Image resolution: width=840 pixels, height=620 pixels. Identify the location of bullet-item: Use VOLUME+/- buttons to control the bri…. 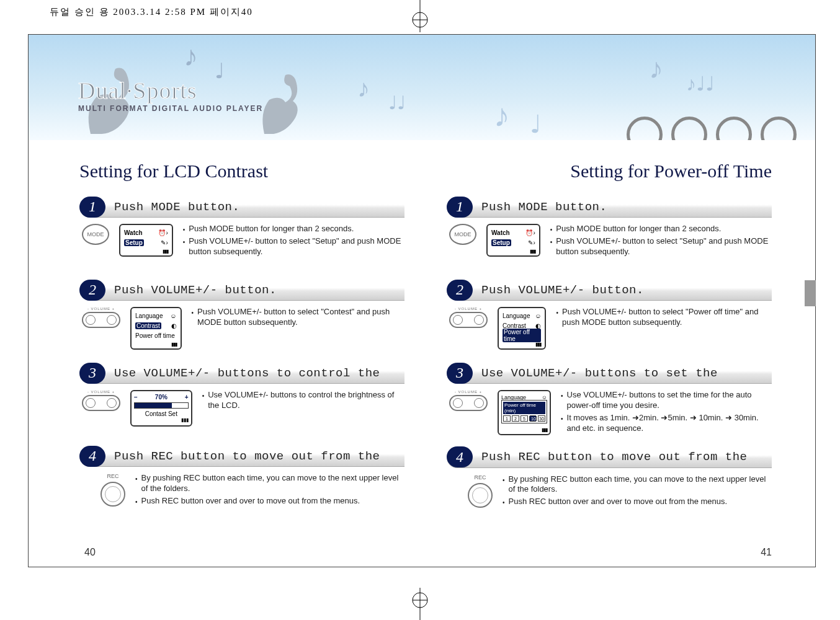
(303, 401).